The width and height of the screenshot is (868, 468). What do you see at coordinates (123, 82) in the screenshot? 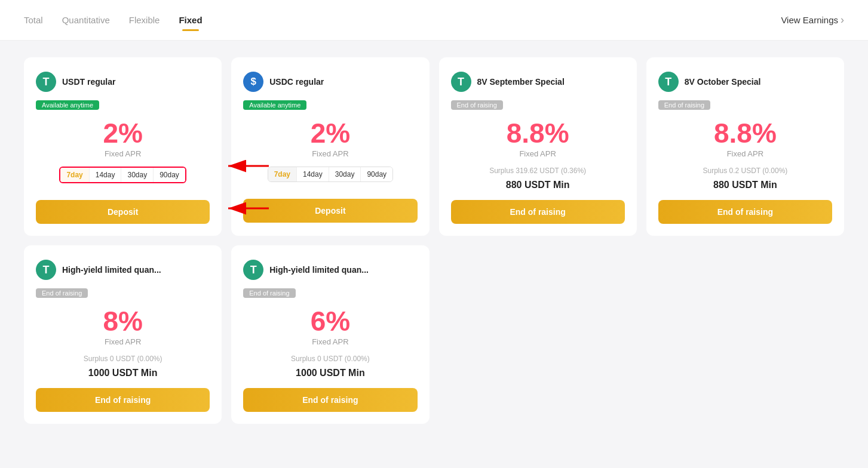
I see `card-header: T USDT regular` at bounding box center [123, 82].